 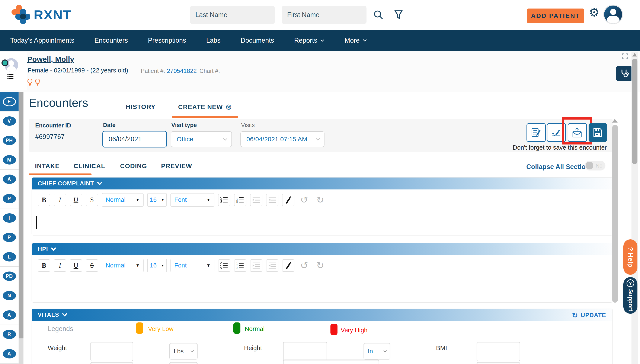 What do you see at coordinates (322, 223) in the screenshot?
I see `chief-complaint-editor` at bounding box center [322, 223].